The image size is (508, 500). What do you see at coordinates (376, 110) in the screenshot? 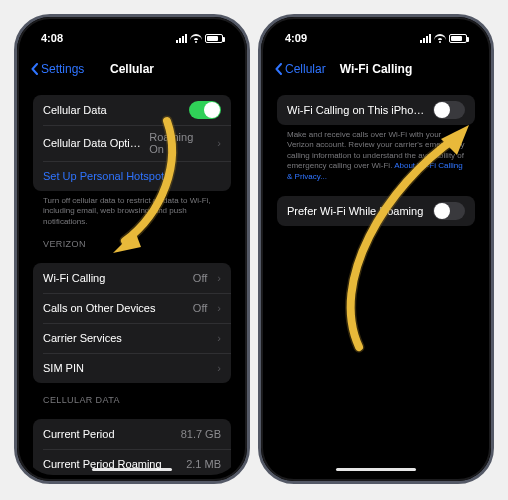
I see `group-wifi-calling-main: Wi-Fi Calling on This iPhone` at bounding box center [376, 110].